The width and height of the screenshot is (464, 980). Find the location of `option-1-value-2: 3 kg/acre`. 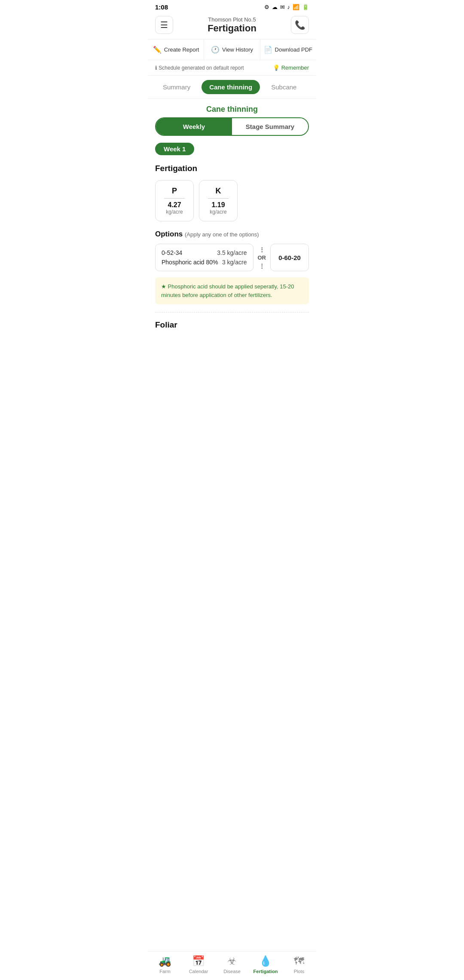

option-1-value-2: 3 kg/acre is located at coordinates (235, 262).